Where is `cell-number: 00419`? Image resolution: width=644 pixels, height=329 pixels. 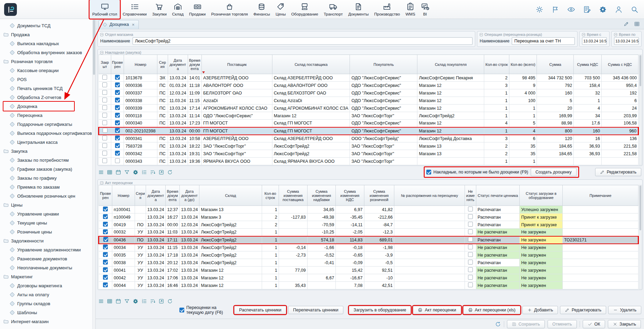 cell-number: 00419 is located at coordinates (124, 225).